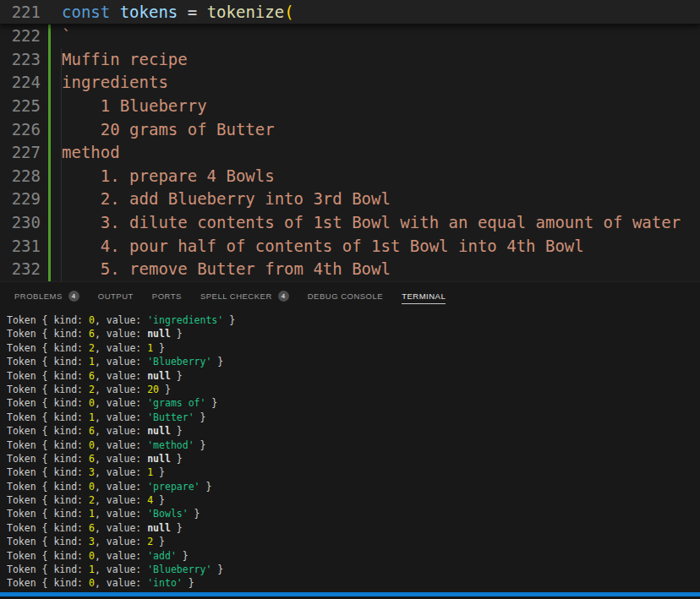 The width and height of the screenshot is (700, 599). I want to click on line-number: 227, so click(20, 153).